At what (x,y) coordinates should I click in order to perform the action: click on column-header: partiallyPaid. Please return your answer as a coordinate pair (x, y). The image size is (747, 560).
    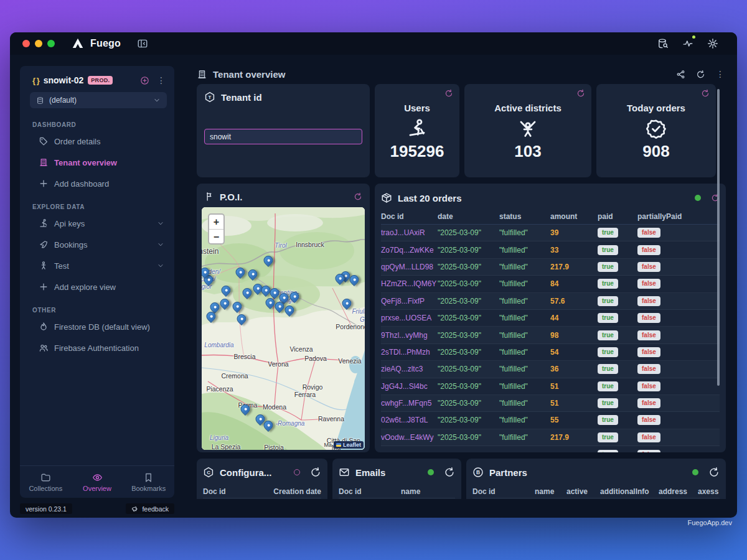
    Looking at the image, I should click on (679, 217).